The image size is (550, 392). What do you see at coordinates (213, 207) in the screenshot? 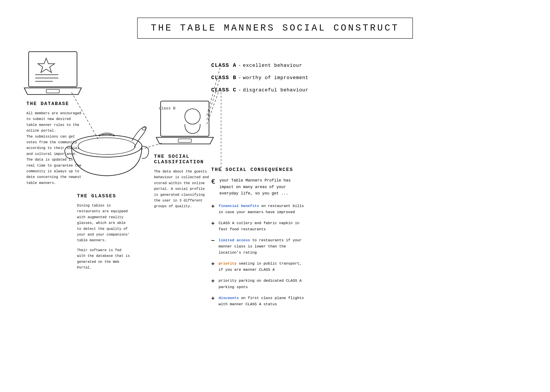
I see `benefit-sign-1: +` at bounding box center [213, 207].